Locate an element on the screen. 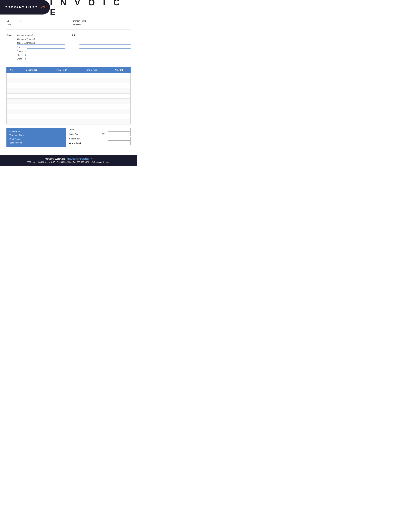 The image size is (411, 532). job-label-row: Job : is located at coordinates (101, 42).